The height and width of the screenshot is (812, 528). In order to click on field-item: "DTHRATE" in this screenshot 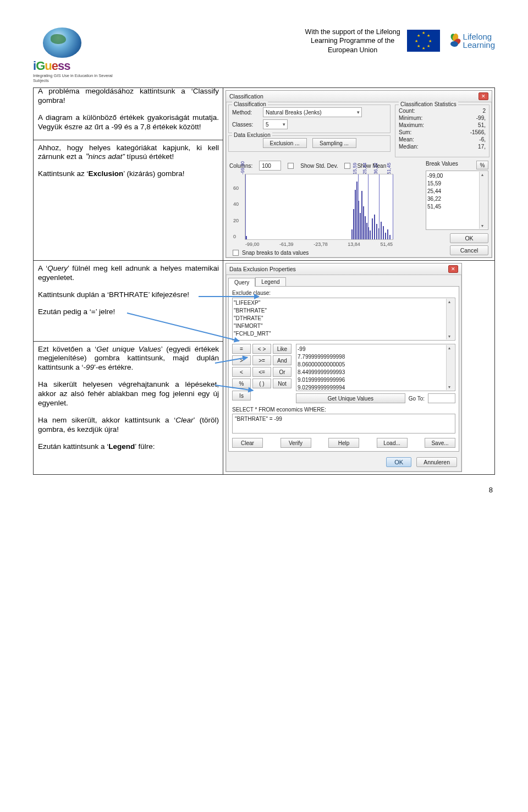, I will do `click(344, 319)`.